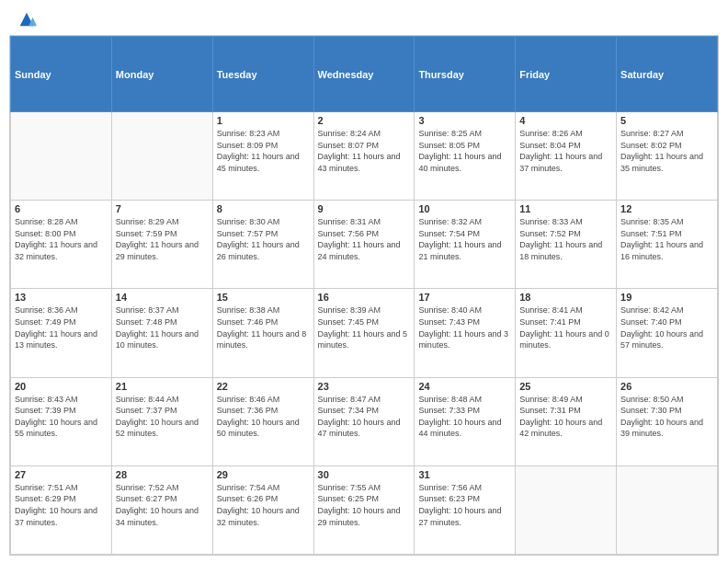 The image size is (728, 563). I want to click on day-number: 5, so click(667, 121).